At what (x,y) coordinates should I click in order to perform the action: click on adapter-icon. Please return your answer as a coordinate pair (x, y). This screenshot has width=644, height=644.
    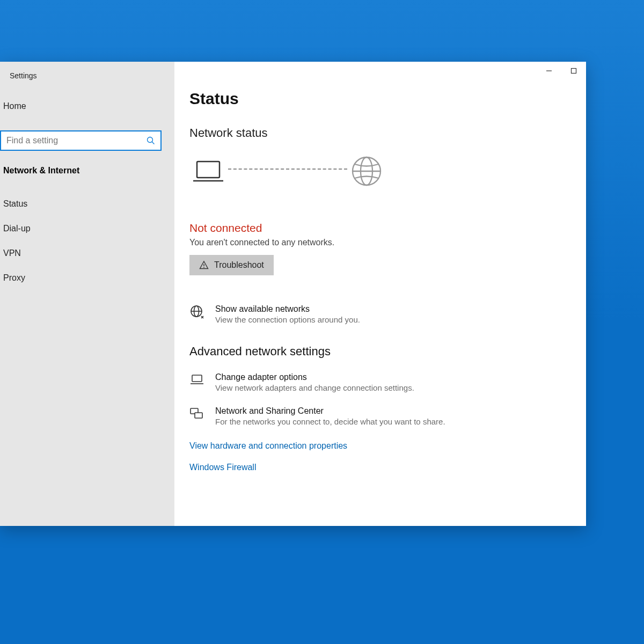
    Looking at the image, I should click on (197, 380).